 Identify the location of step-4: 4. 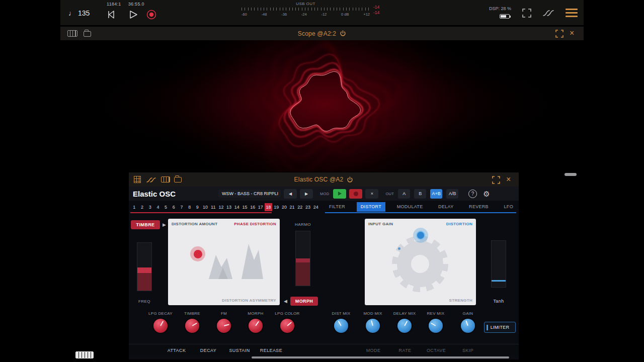
(158, 207).